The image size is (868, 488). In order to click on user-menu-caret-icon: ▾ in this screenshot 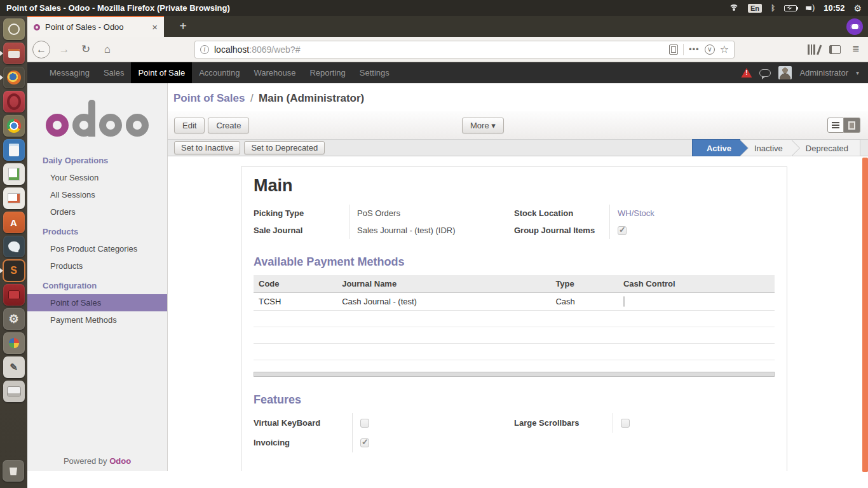, I will do `click(858, 72)`.